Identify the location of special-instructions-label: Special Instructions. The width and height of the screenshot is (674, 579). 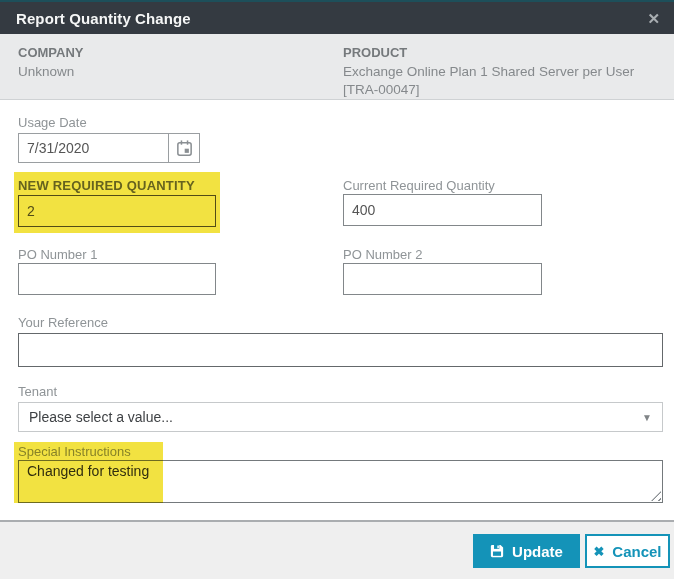
(74, 452).